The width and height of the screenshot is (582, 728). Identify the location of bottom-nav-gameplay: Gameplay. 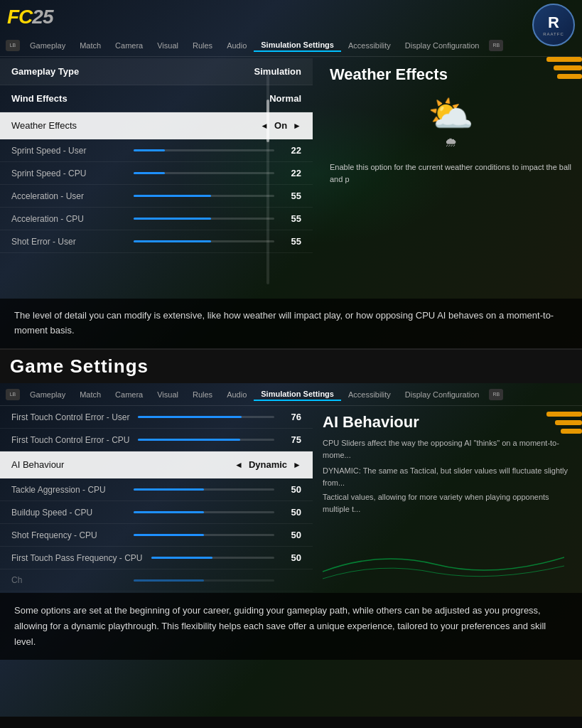
(48, 395).